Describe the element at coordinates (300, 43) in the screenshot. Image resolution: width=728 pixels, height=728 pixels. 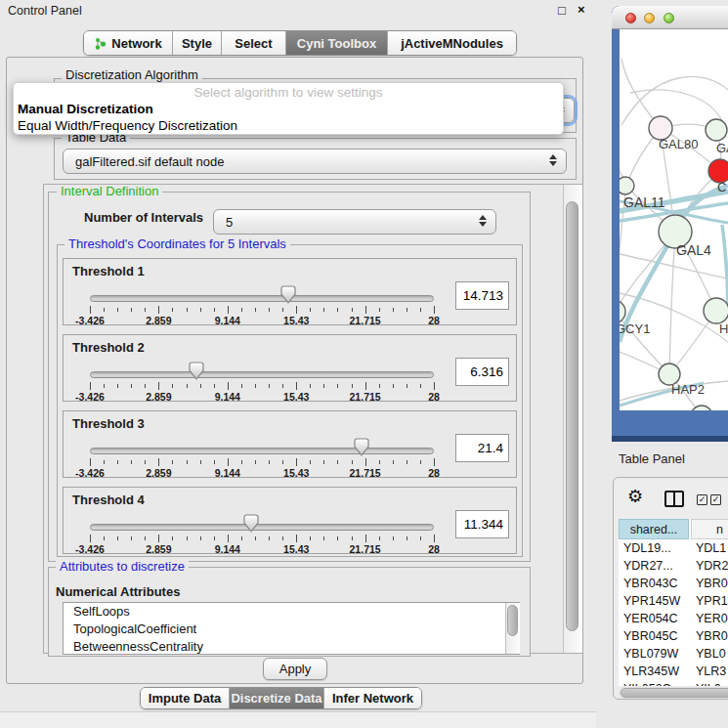
I see `top-tab-bar: NetworkStyleSelectCyni ToolboxjActiveMNo…` at that location.